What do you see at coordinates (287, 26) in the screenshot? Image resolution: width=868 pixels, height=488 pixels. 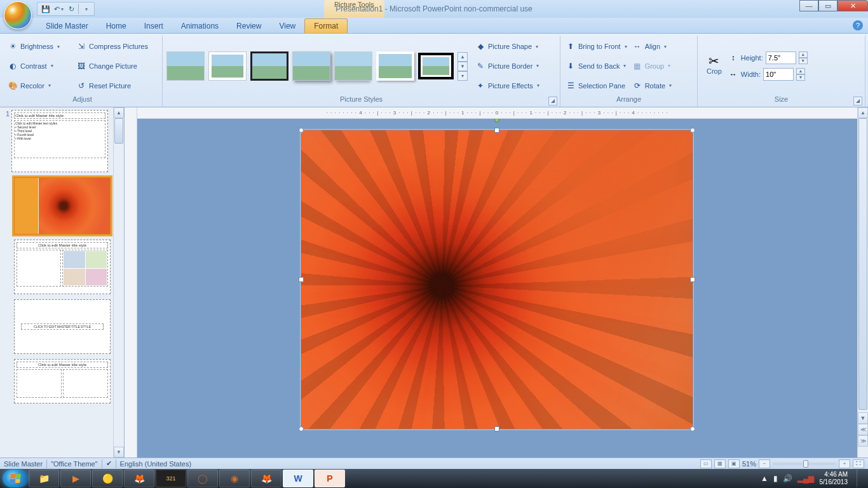 I see `tab-view: View` at bounding box center [287, 26].